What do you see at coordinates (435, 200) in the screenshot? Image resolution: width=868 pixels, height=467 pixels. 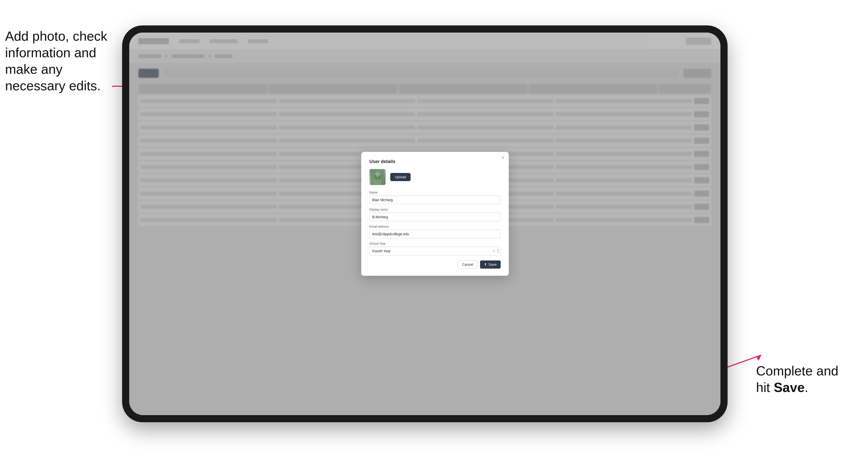 I see `name-input` at bounding box center [435, 200].